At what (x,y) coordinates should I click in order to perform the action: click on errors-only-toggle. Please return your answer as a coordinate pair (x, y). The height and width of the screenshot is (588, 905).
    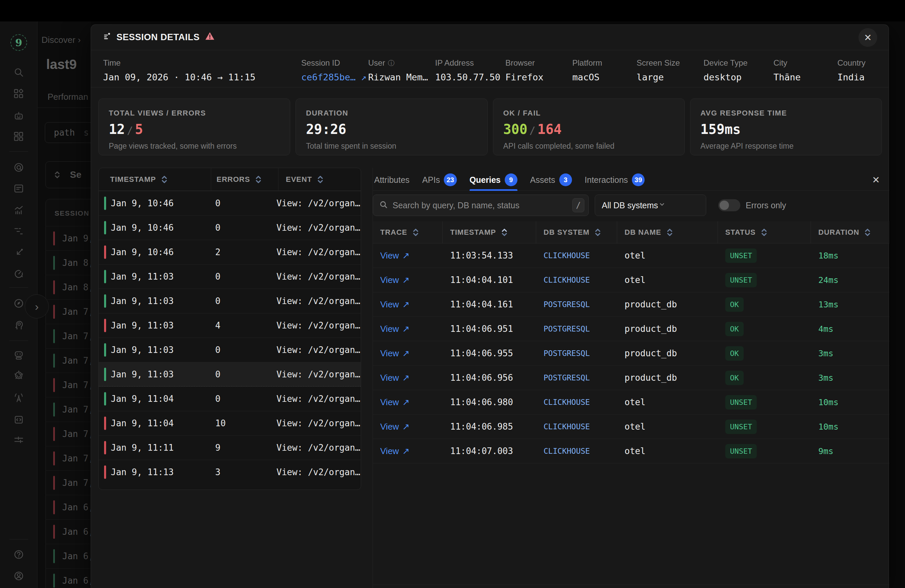
    Looking at the image, I should click on (729, 205).